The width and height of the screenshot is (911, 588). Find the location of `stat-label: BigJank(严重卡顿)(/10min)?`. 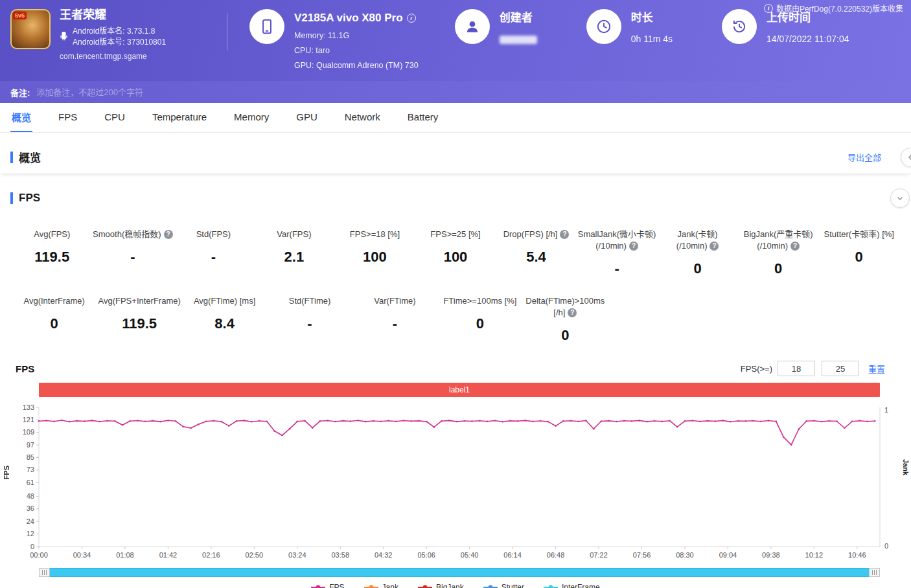

stat-label: BigJank(严重卡顿)(/10min)? is located at coordinates (779, 240).